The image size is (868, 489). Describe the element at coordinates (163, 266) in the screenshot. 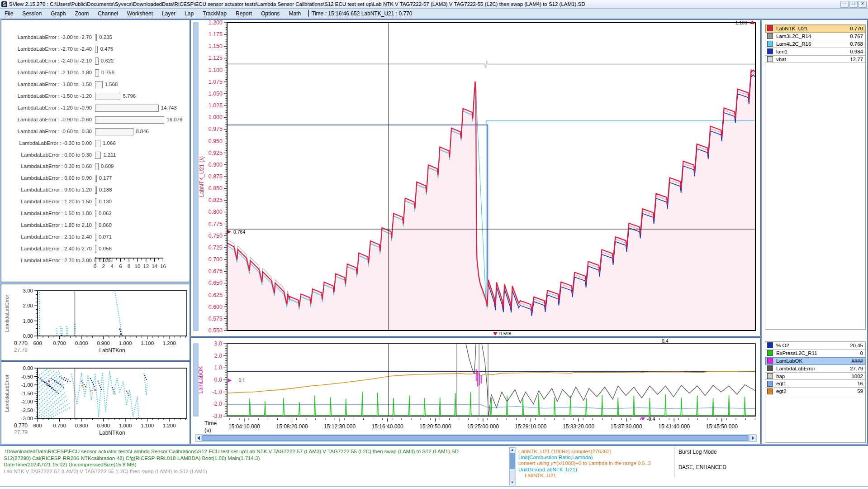

I see `svg-text: 16` at that location.